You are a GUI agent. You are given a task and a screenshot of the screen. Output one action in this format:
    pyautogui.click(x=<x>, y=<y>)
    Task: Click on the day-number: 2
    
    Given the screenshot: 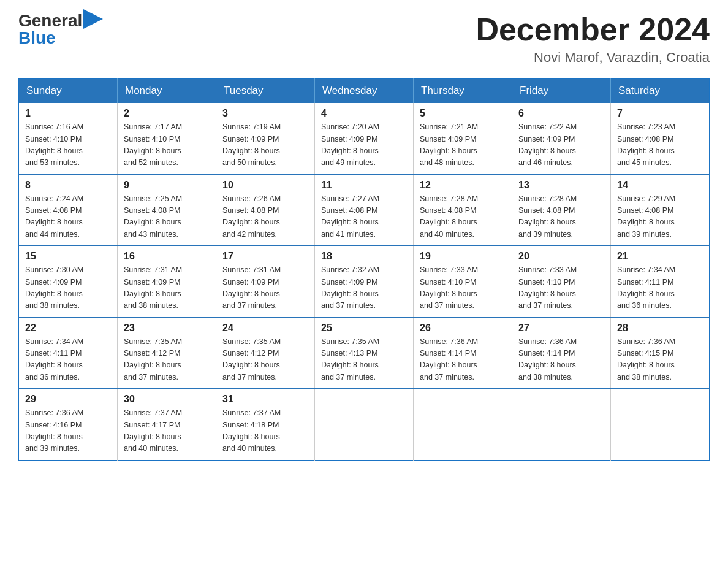 What is the action you would take?
    pyautogui.click(x=167, y=113)
    